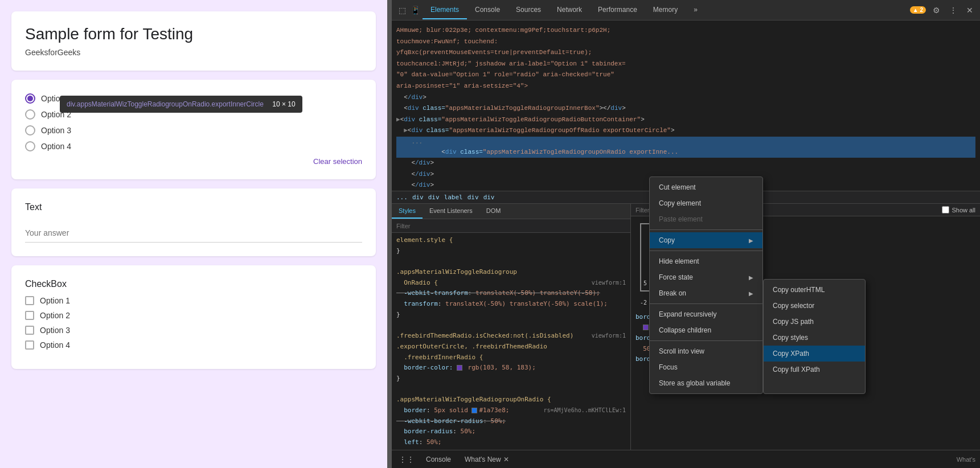 This screenshot has height=468, width=980. What do you see at coordinates (686, 109) in the screenshot?
I see `html-line: <div class="appsMaterialWizToggleRadiogr…` at bounding box center [686, 109].